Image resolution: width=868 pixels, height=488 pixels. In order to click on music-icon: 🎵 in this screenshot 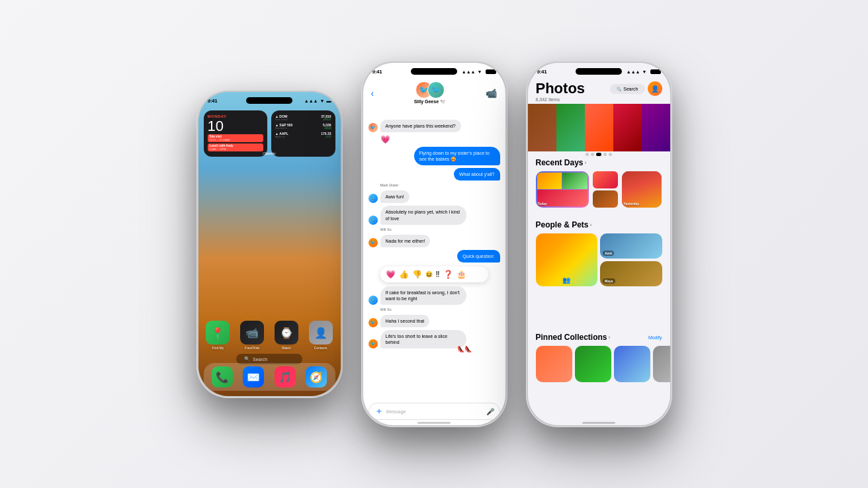, I will do `click(285, 377)`.